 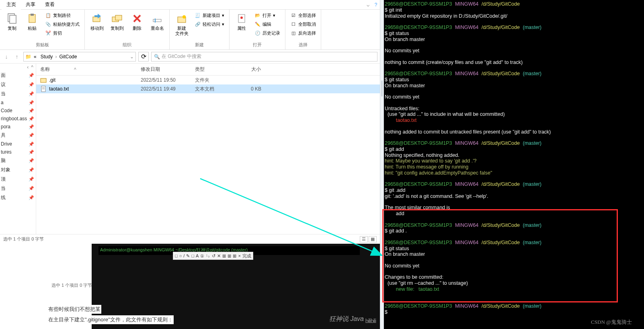 I want to click on tree-expand-icon: ^, so click(x=32, y=67).